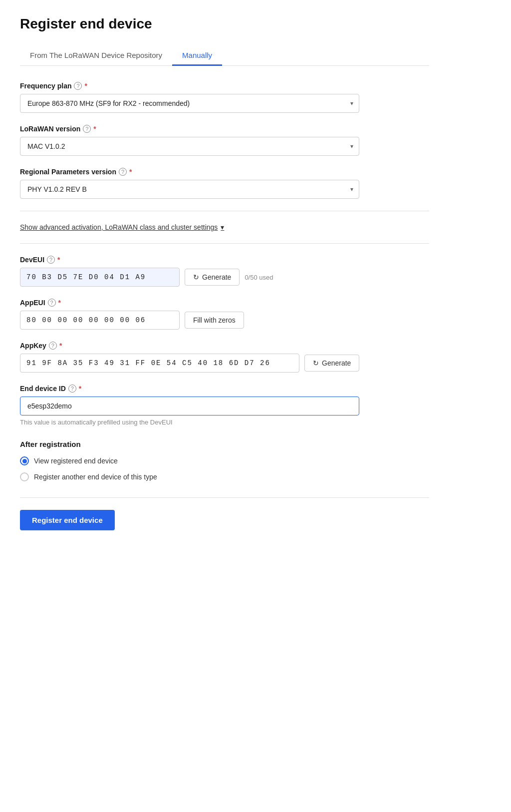 Image resolution: width=511 pixels, height=812 pixels. Describe the element at coordinates (225, 303) in the screenshot. I see `app-eui-label: AppEUI ? *` at that location.